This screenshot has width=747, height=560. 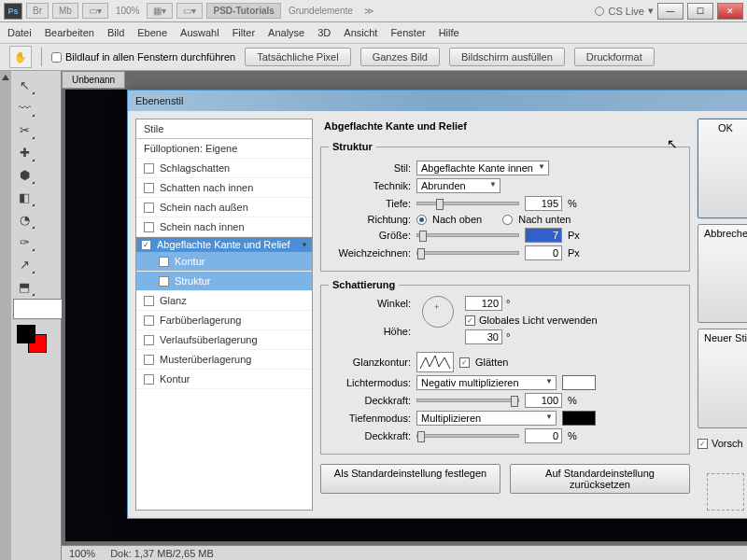 What do you see at coordinates (730, 11) in the screenshot?
I see `close-button: ✕` at bounding box center [730, 11].